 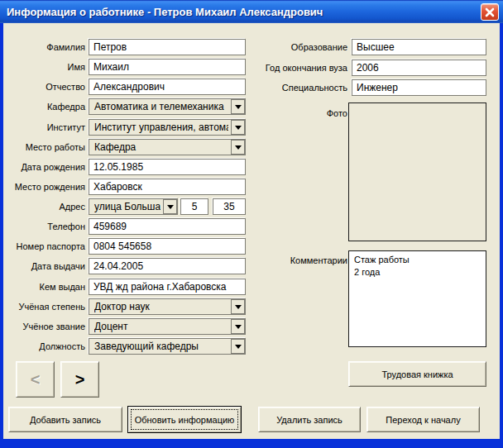 I want to click on graduation-year-input, so click(x=419, y=68).